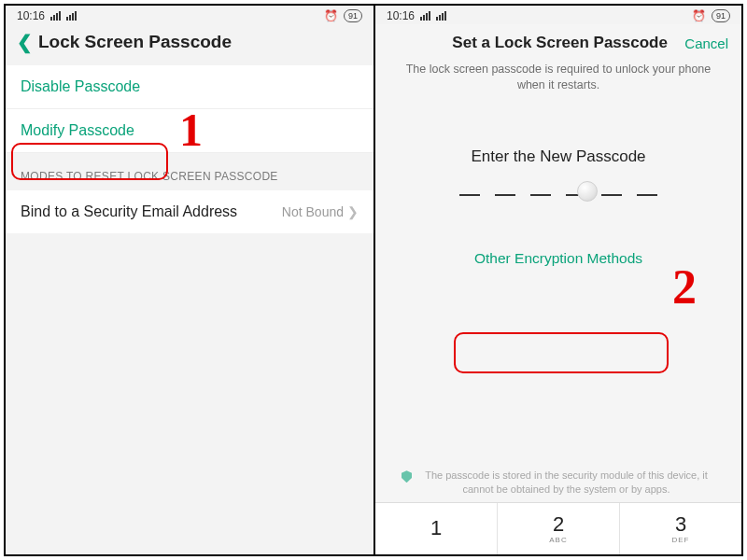 The image size is (747, 560). I want to click on passcode-input, so click(558, 194).